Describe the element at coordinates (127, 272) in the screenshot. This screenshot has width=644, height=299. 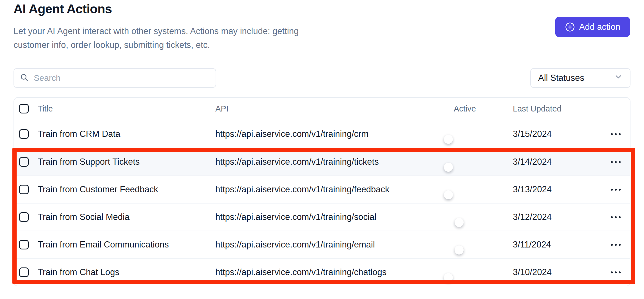
I see `row-title: Train from Chat Logs` at that location.